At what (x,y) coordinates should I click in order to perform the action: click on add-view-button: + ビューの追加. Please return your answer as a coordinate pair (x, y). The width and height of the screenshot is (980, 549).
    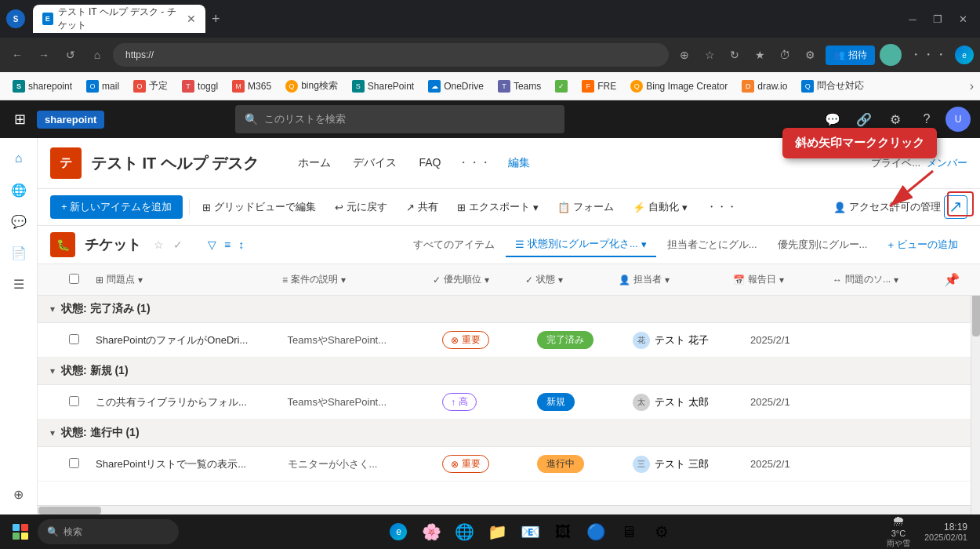
    Looking at the image, I should click on (923, 245).